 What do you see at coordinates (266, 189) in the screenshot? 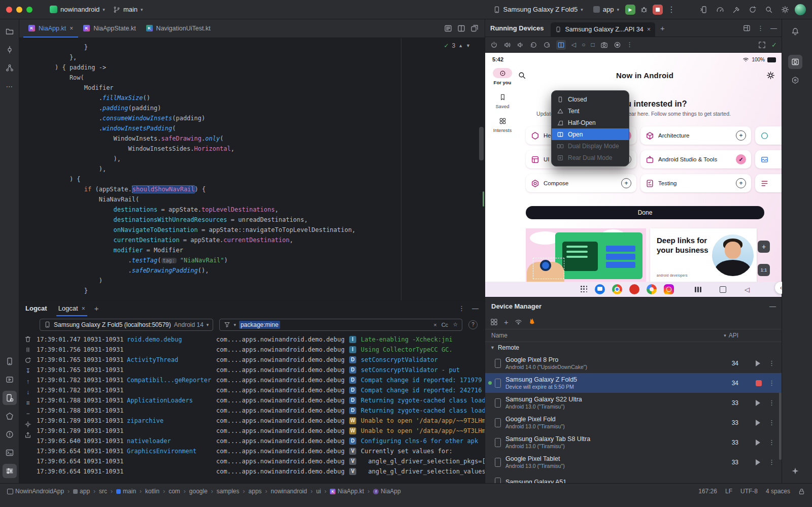
I see `code-line: if (appState.shouldShowNavRail) {` at bounding box center [266, 189].